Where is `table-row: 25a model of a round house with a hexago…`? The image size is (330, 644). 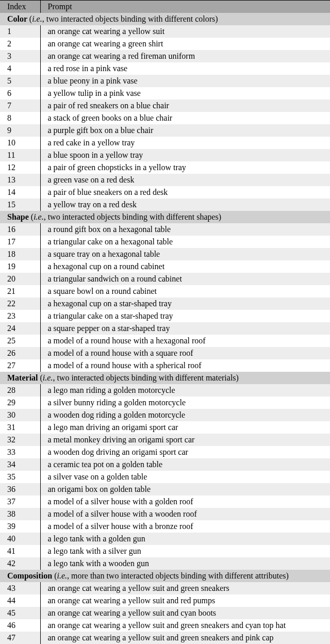
table-row: 25a model of a round house with a hexago… is located at coordinates (165, 341).